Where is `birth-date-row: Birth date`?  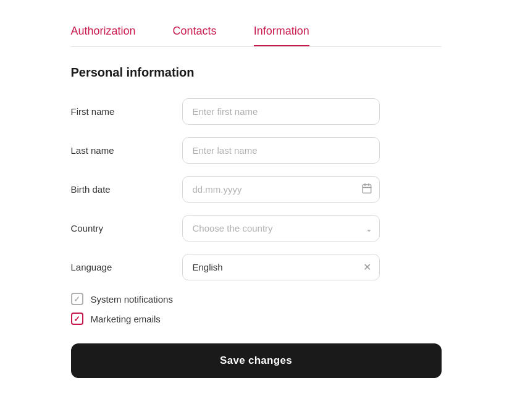
birth-date-row: Birth date is located at coordinates (256, 189).